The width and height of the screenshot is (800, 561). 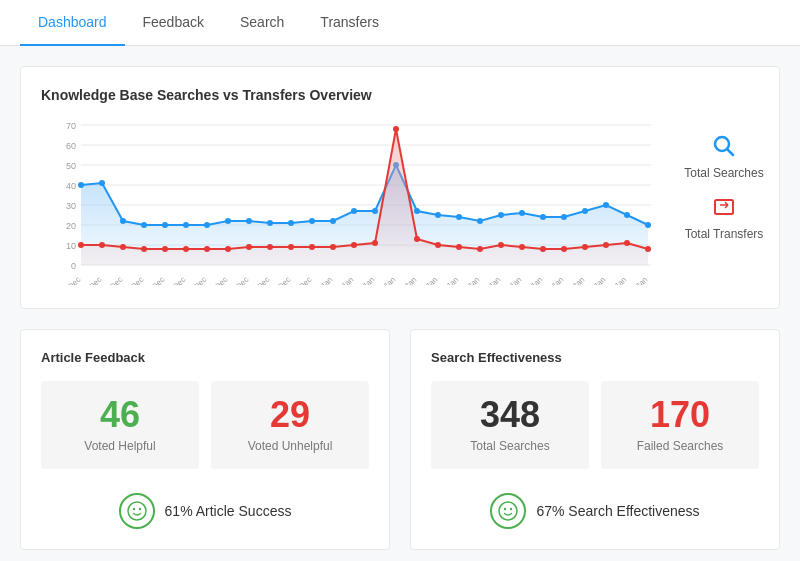 I want to click on svg-text: 28 Dec, so click(x=238, y=280).